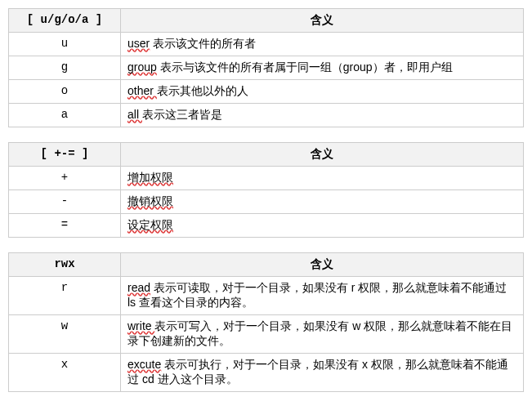 This screenshot has width=532, height=419. Describe the element at coordinates (322, 372) in the screenshot. I see `meaning-cell: excute 表示可执行，对于一个目录，如果没有 x 权限，那么就意味着不能通过…` at that location.